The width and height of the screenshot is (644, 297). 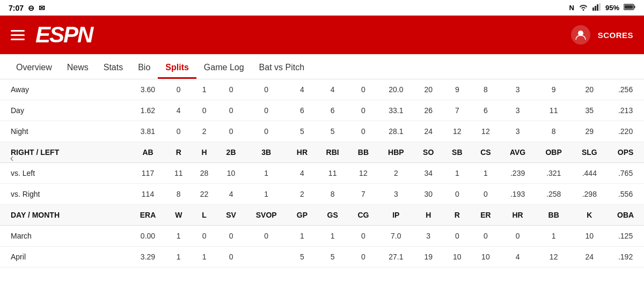 I want to click on row-label: Night, so click(x=65, y=132).